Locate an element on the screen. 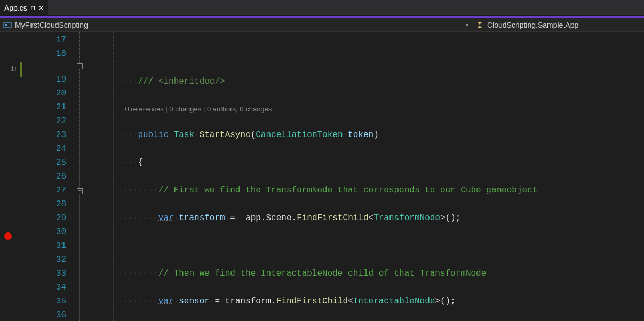 This screenshot has height=321, width=644. line-number: 30 is located at coordinates (44, 232).